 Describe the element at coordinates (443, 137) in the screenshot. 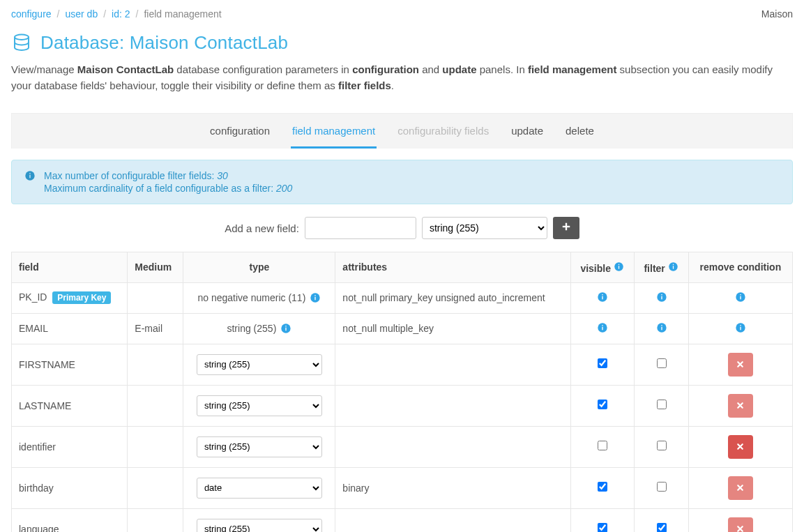

I see `tab-configurability-fields: configurability fields` at that location.